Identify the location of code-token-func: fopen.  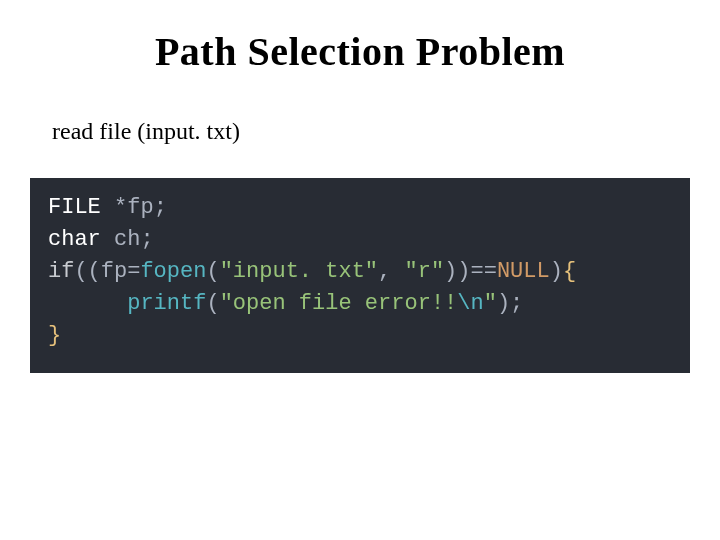
(173, 272).